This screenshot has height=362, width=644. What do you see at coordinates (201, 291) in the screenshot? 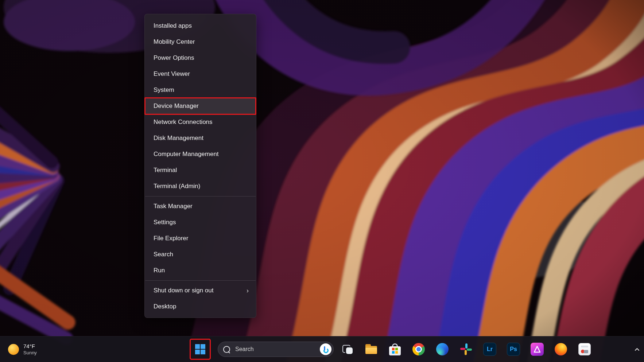
I see `menu-item-shut-down-or-sign-out: Shut down or sign out ›` at bounding box center [201, 291].